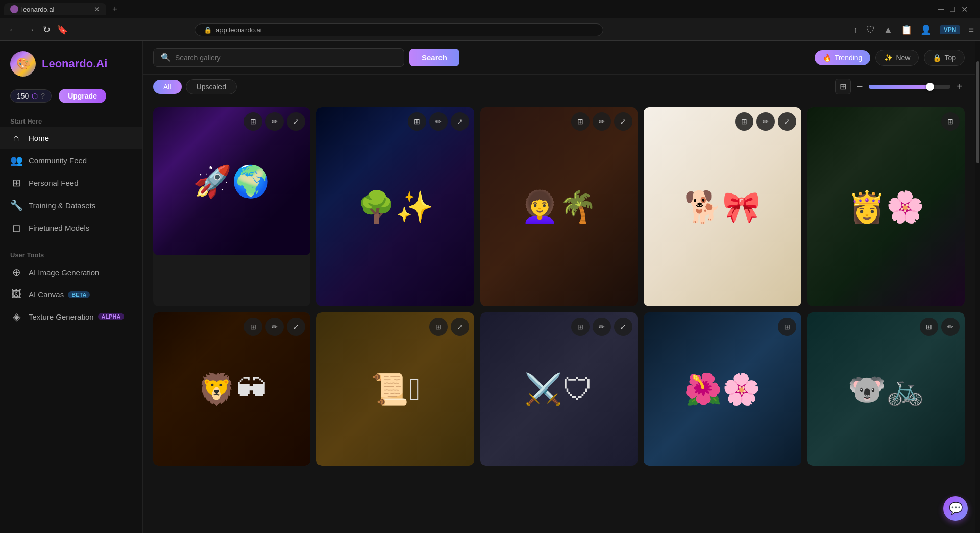 This screenshot has height=533, width=980. What do you see at coordinates (843, 58) in the screenshot?
I see `trending-btn: 🔥 Trending` at bounding box center [843, 58].